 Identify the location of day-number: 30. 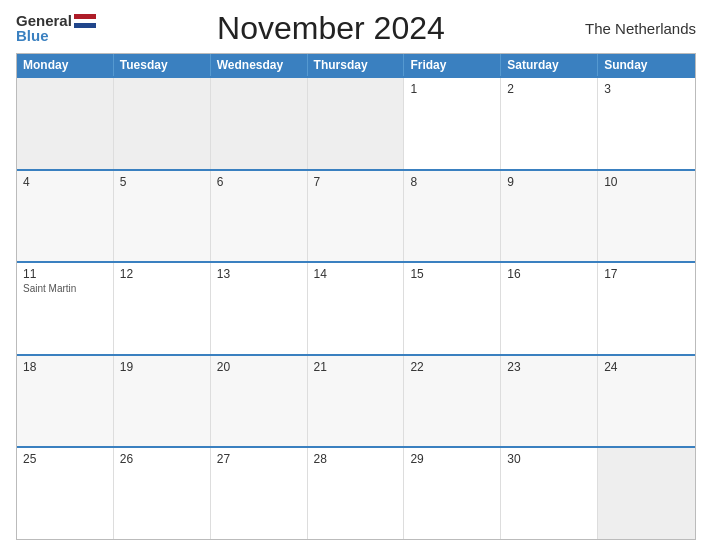
(549, 459).